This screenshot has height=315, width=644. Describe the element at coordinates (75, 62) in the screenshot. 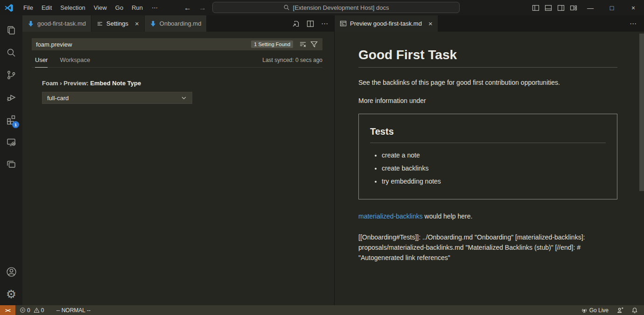

I see `scope-tab-workspace: Workspace` at that location.